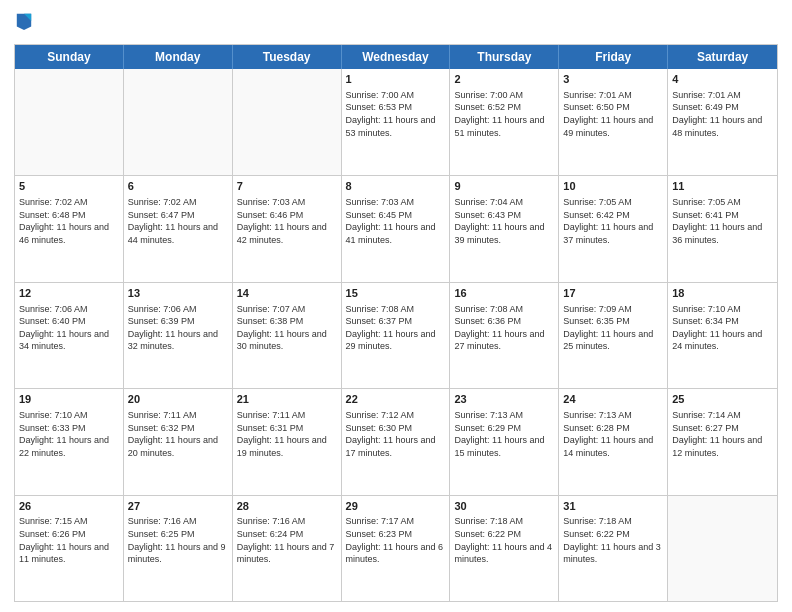 This screenshot has width=792, height=612. What do you see at coordinates (396, 228) in the screenshot?
I see `day-cell-8: 8Sunrise: 7:03 AMSunset: 6:45 PMDaylight…` at bounding box center [396, 228].